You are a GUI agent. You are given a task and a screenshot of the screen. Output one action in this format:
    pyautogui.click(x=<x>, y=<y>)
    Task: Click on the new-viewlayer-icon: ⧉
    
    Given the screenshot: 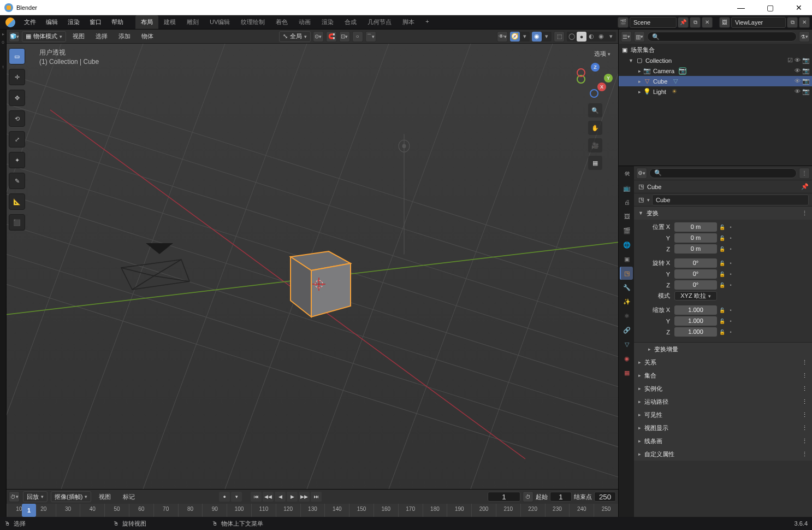 What is the action you would take?
    pyautogui.click(x=792, y=22)
    